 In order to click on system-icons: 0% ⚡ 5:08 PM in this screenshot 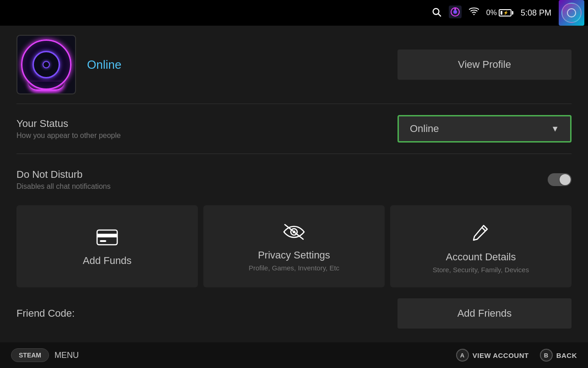, I will do `click(294, 13)`.